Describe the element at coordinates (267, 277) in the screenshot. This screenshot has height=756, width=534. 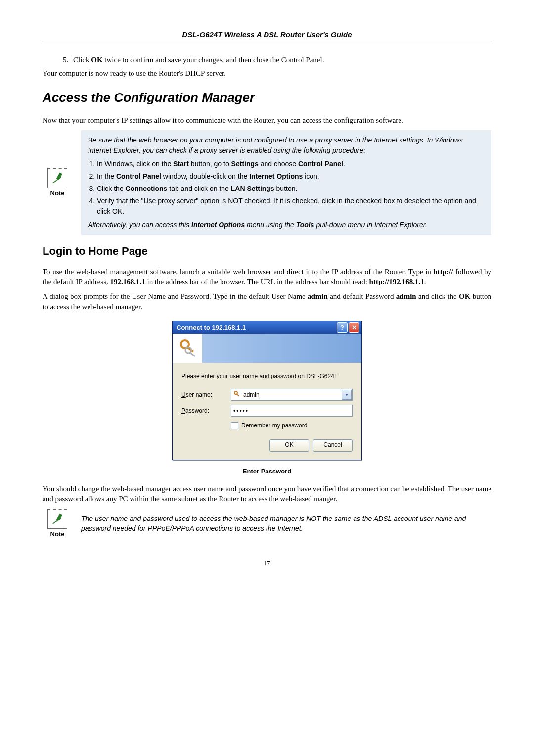
I see `login-paragraph-1: To use the web-based management software…` at that location.